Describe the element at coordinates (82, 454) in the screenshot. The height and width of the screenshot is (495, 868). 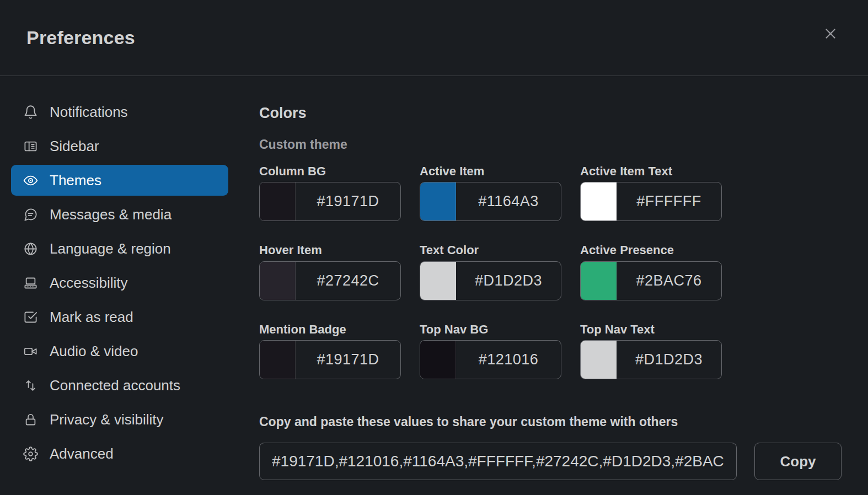
I see `sidebar-item-label: Advanced` at that location.